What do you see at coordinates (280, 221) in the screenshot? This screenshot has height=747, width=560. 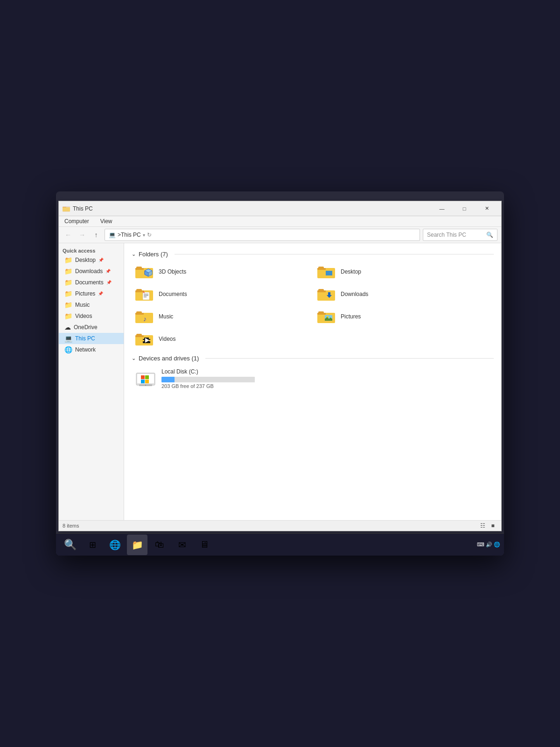 I see `menu-bar: Computer View` at bounding box center [280, 221].